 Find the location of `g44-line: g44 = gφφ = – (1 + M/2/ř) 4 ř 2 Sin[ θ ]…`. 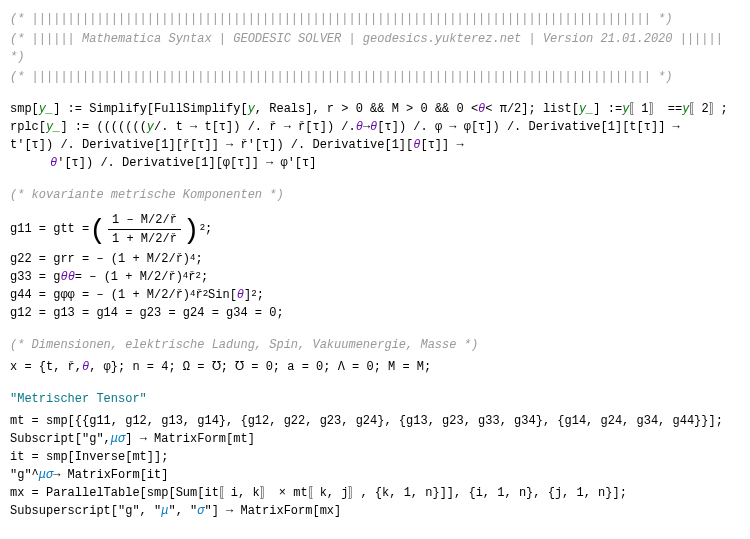

g44-line: g44 = gφφ = – (1 + M/2/ř) 4 ř 2 Sin[ θ ]… is located at coordinates (375, 295).